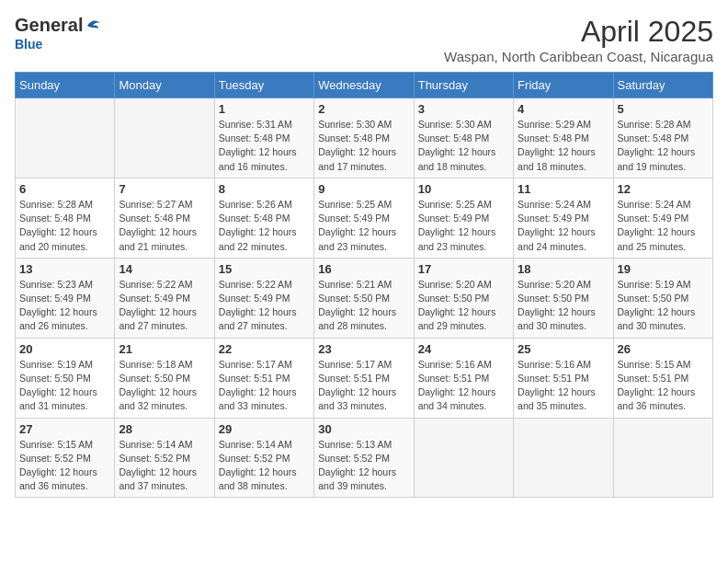 The image size is (728, 563). What do you see at coordinates (563, 190) in the screenshot?
I see `day-number: 11` at bounding box center [563, 190].